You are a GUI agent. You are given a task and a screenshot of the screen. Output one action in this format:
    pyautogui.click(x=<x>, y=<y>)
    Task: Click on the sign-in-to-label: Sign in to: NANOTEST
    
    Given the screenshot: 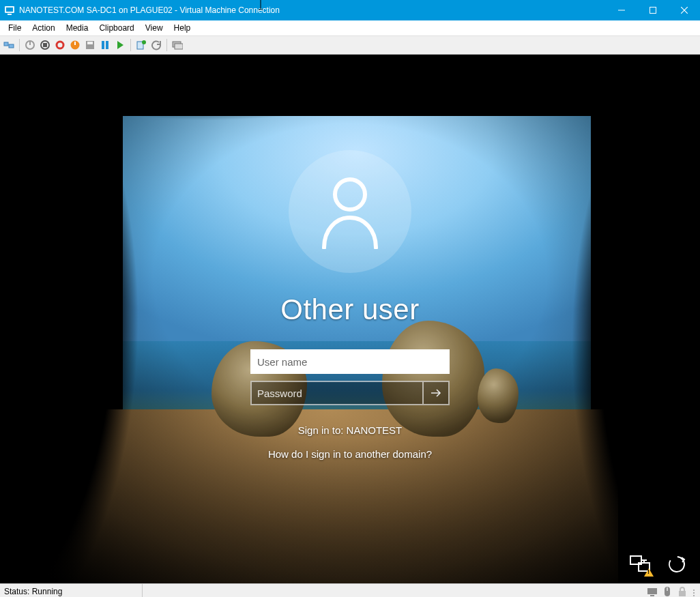 What is the action you would take?
    pyautogui.click(x=351, y=430)
    